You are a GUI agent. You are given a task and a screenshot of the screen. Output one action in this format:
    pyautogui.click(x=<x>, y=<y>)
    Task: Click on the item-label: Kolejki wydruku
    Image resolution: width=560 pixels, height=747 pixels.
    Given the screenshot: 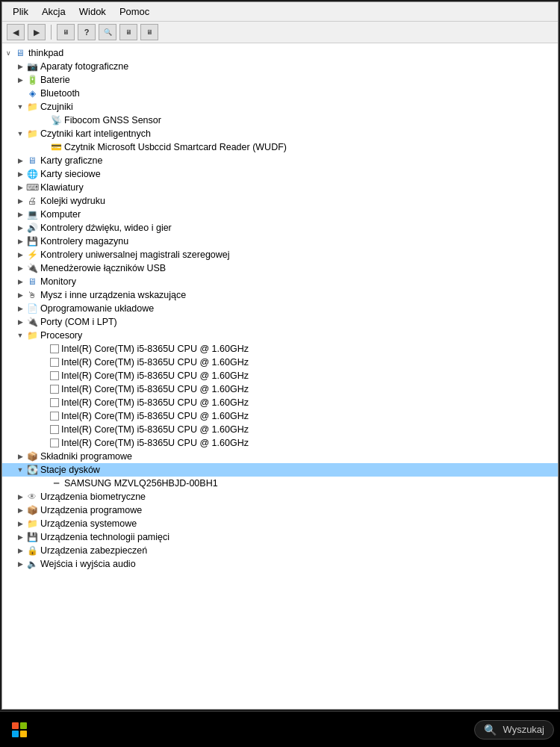 What is the action you would take?
    pyautogui.click(x=73, y=201)
    